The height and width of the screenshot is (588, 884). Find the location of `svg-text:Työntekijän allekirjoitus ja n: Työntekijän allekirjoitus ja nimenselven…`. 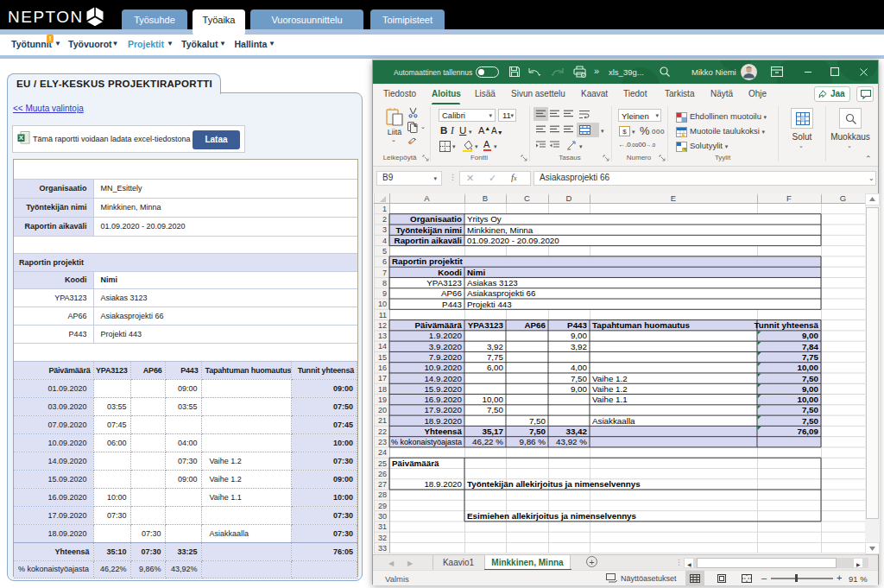

svg-text:Työntekijän allekirjoitus ja n: Työntekijän allekirjoitus ja nimenselven… is located at coordinates (554, 484).